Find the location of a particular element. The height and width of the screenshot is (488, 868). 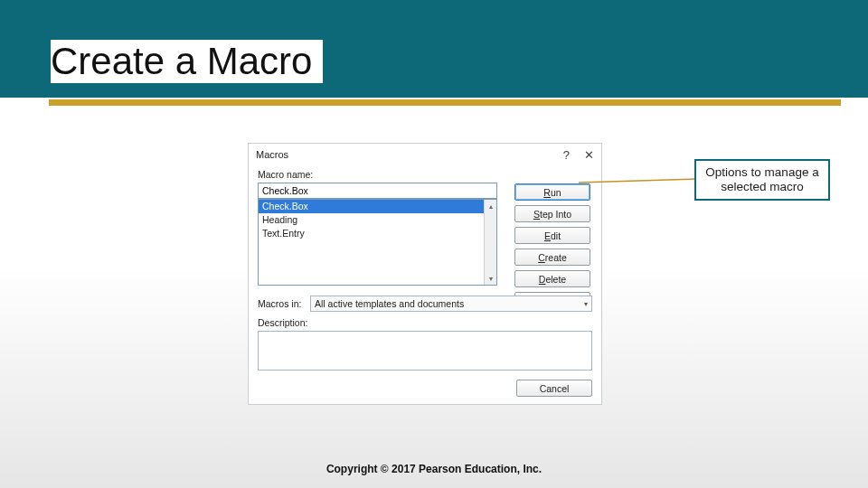

description-box is located at coordinates (425, 351).